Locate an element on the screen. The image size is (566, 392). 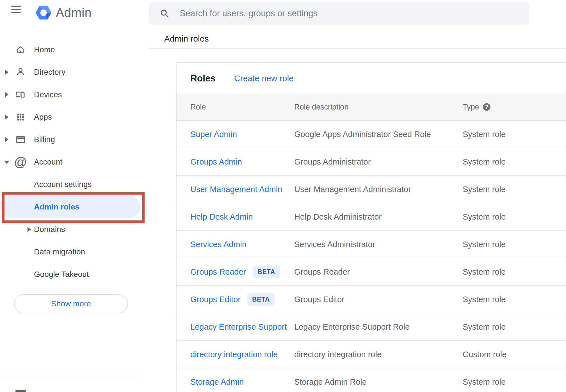
role-type: Custom role is located at coordinates (485, 354).